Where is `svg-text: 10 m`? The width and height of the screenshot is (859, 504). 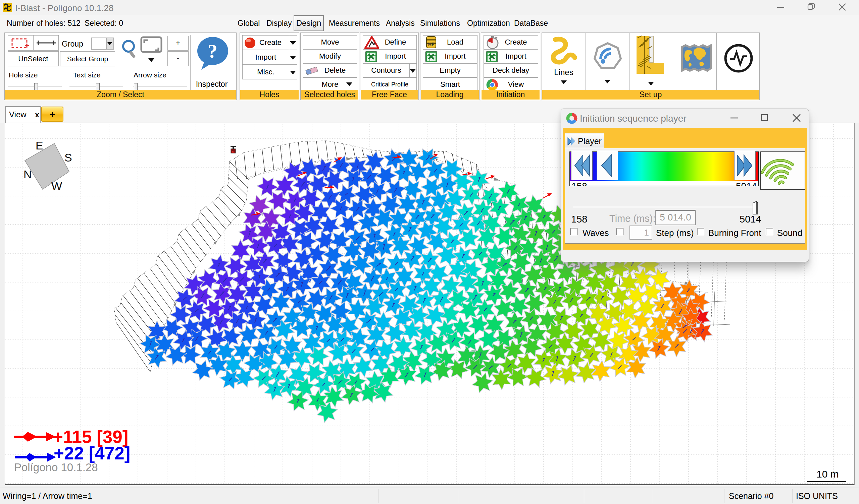 svg-text: 10 m is located at coordinates (828, 474).